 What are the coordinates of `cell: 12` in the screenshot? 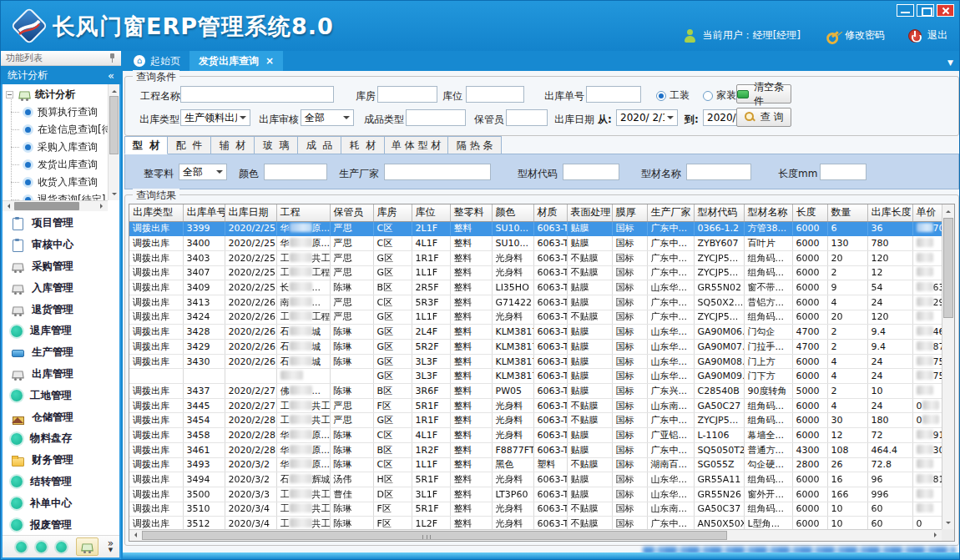 It's located at (847, 436).